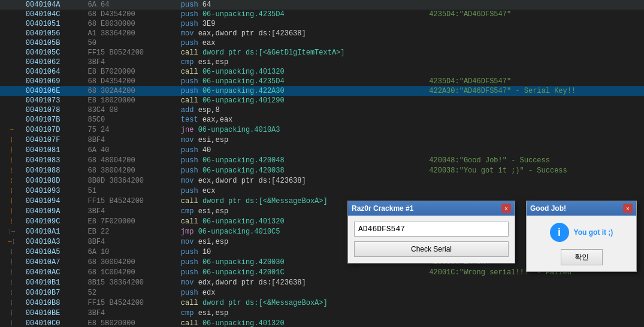 The height and width of the screenshot is (327, 644). What do you see at coordinates (322, 34) in the screenshot?
I see `table-row: 00401056A1 38364200mov eax,dword ptr ds:…` at bounding box center [322, 34].